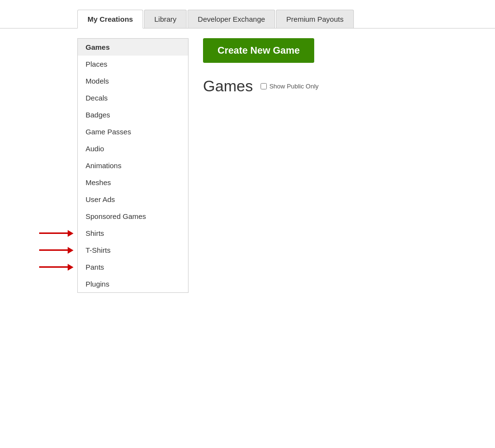 The image size is (495, 448). What do you see at coordinates (133, 115) in the screenshot?
I see `sidebar-item-badges: Badges` at bounding box center [133, 115].